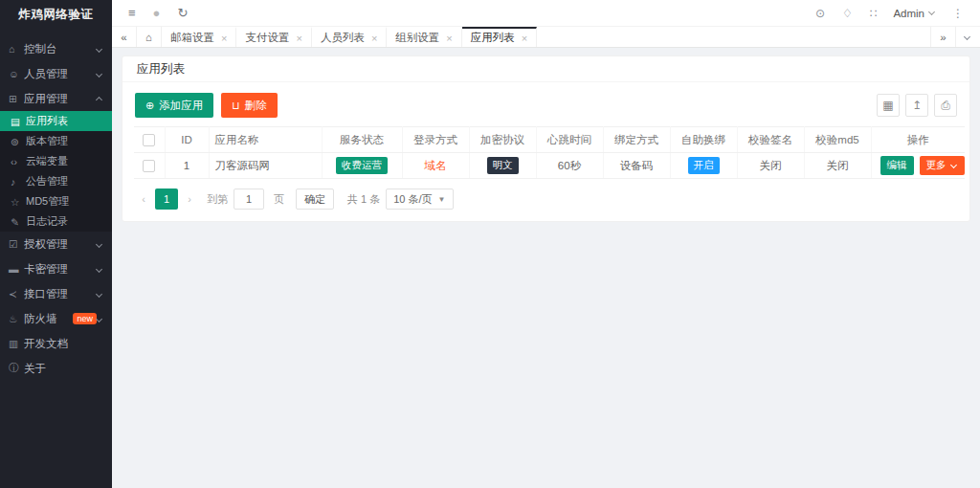 The height and width of the screenshot is (488, 980). What do you see at coordinates (362, 165) in the screenshot?
I see `service-status-badge: 收费运营` at bounding box center [362, 165].